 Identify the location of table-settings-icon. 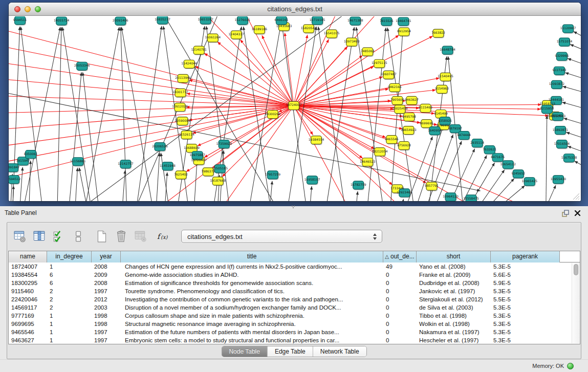
(19, 236).